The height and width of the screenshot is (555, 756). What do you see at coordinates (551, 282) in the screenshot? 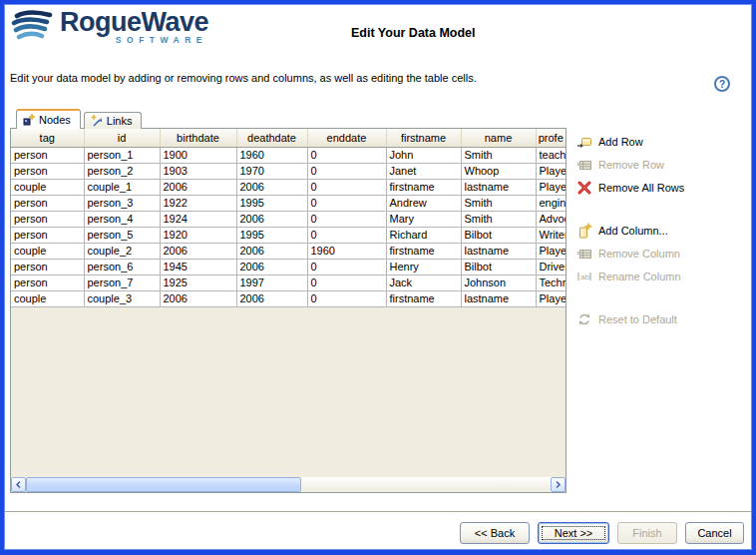
I see `table-cell: Techn` at bounding box center [551, 282].